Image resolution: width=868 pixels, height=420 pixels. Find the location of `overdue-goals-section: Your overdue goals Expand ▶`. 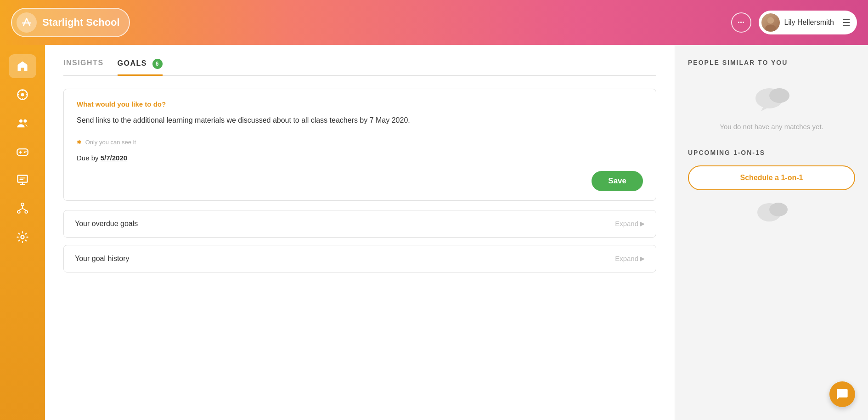

overdue-goals-section: Your overdue goals Expand ▶ is located at coordinates (360, 224).